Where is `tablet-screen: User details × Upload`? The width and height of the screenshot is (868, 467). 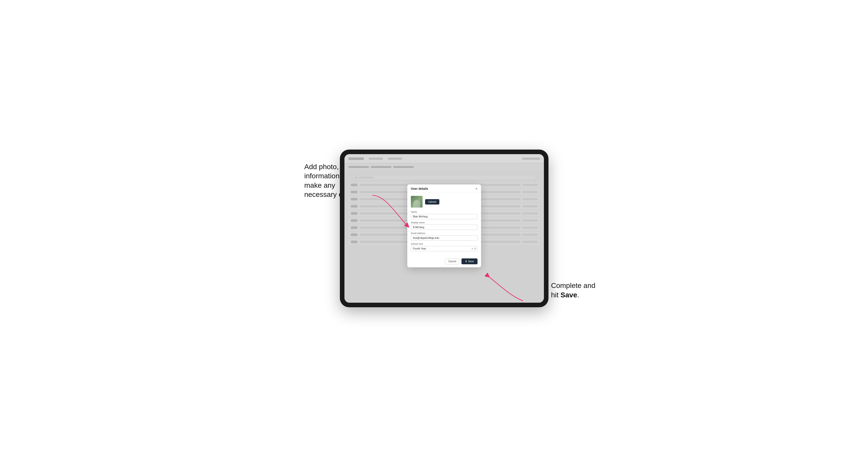
tablet-screen: User details × Upload is located at coordinates (444, 228).